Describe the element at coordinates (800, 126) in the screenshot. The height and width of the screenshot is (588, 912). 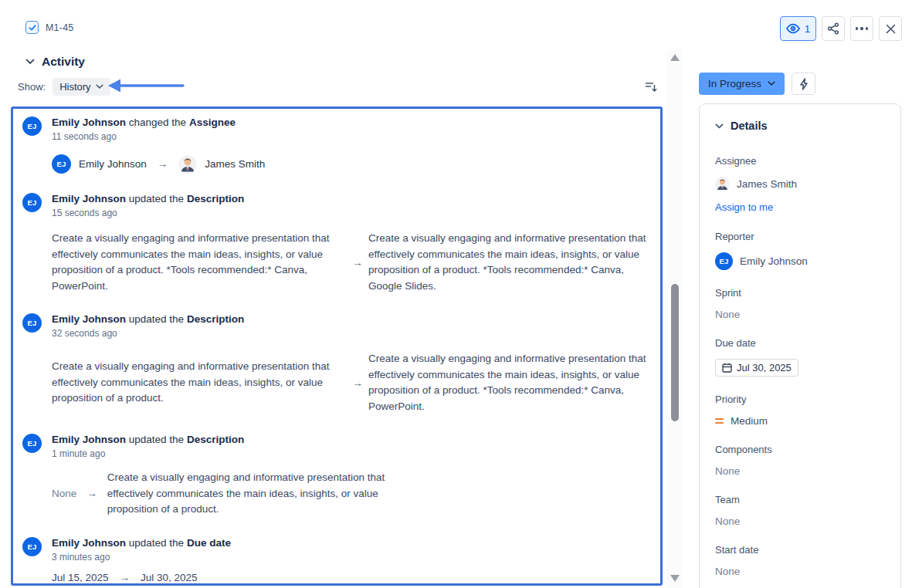
I see `details-header: Details` at that location.